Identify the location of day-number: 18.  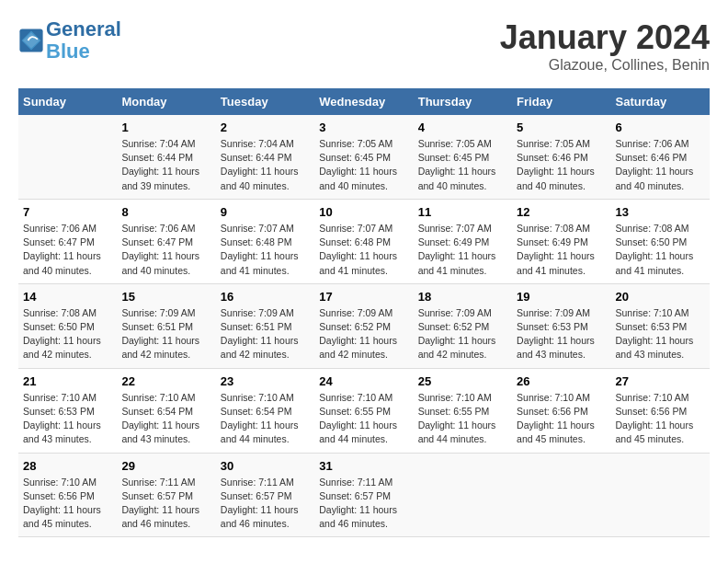
(463, 296).